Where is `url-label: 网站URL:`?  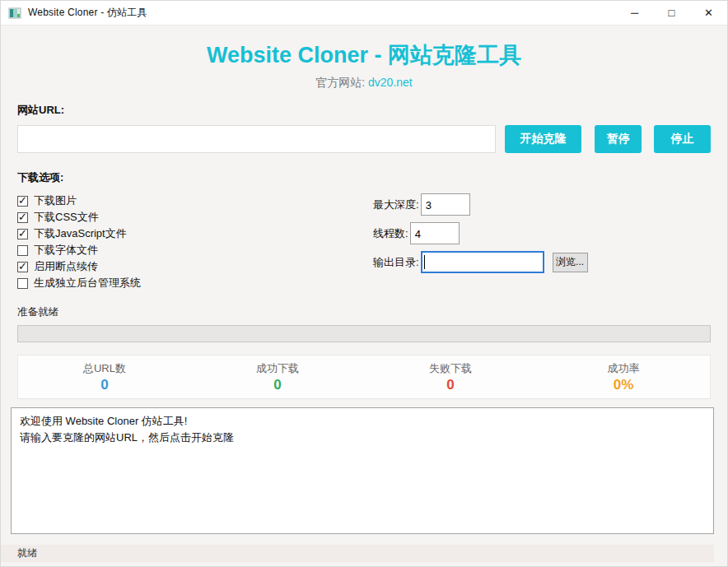 url-label: 网站URL: is located at coordinates (364, 110).